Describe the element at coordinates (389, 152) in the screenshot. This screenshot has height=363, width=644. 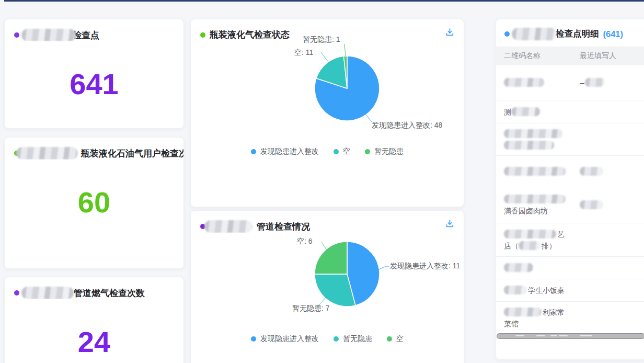
I see `legend-label: 暂无隐患` at that location.